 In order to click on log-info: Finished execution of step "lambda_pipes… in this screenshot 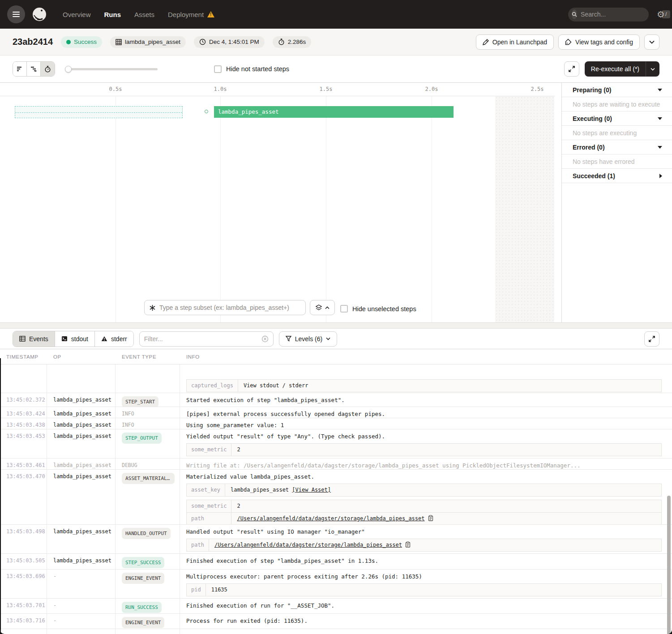, I will do `click(426, 561)`.